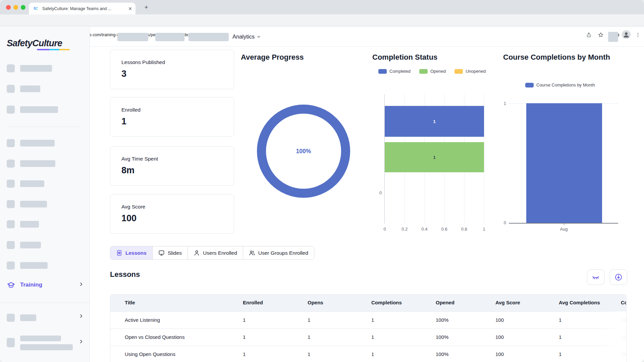 Image resolution: width=644 pixels, height=362 pixels. I want to click on safetyculture-favicon: SC, so click(36, 9).